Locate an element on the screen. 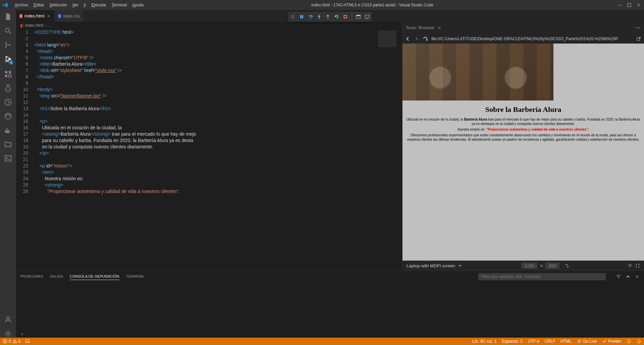  rotate-icon is located at coordinates (567, 266).